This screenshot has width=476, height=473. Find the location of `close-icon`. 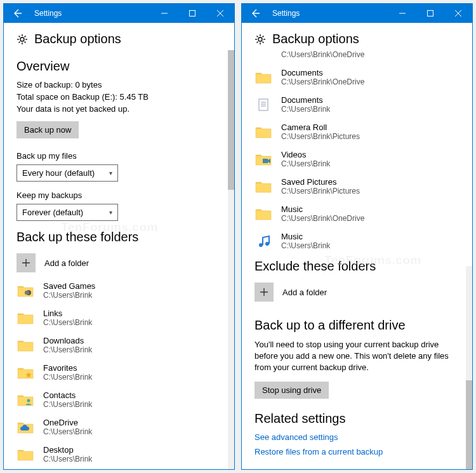

close-icon is located at coordinates (458, 13).